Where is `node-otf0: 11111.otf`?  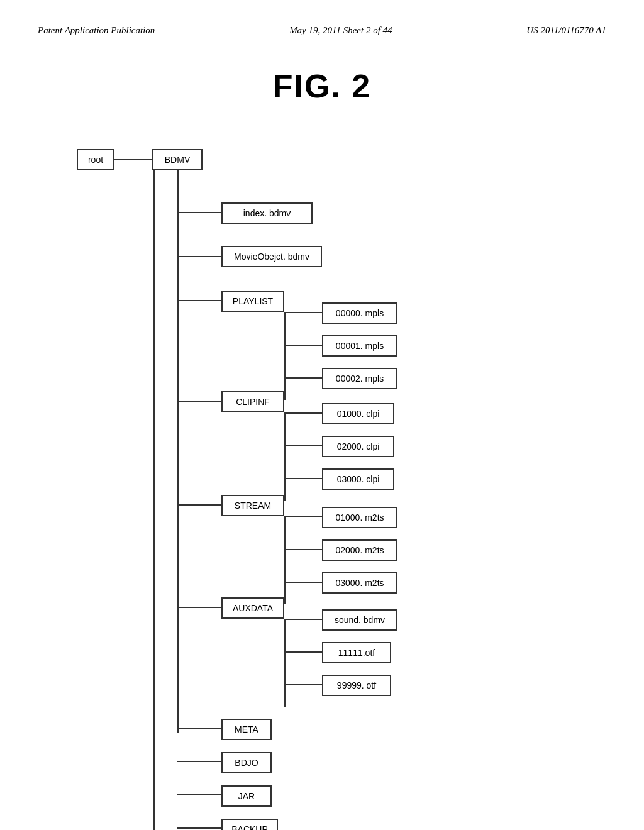 node-otf0: 11111.otf is located at coordinates (357, 653).